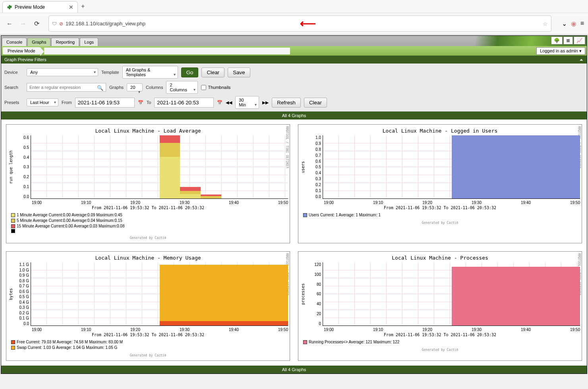 This screenshot has width=588, height=389. I want to click on graphs-count-select: 20, so click(135, 87).